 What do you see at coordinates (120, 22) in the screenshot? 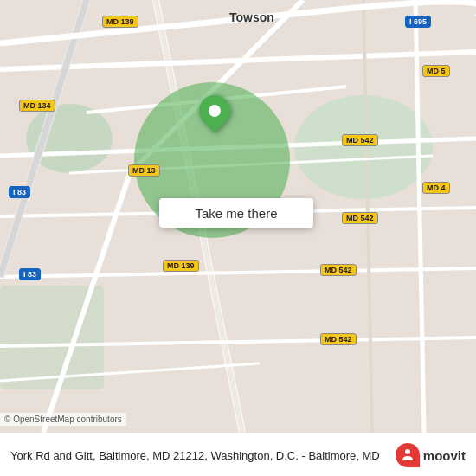
I see `road-badge-md139-1: MD 139` at bounding box center [120, 22].